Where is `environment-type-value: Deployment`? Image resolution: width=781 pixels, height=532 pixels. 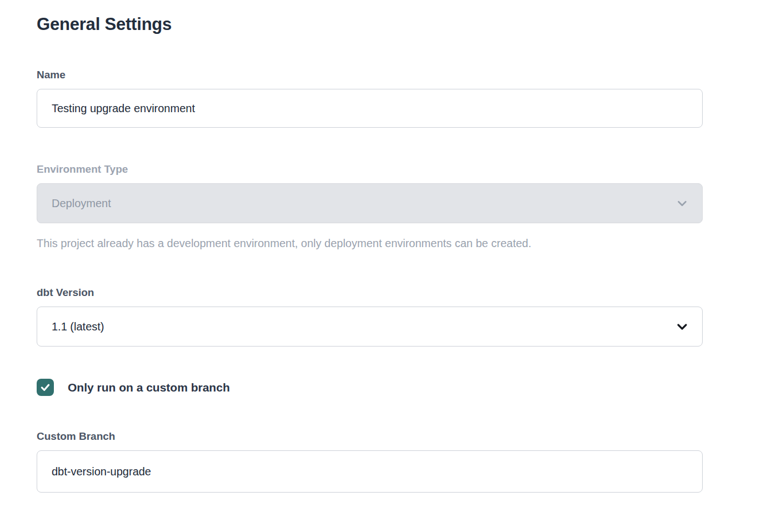 environment-type-value: Deployment is located at coordinates (81, 203).